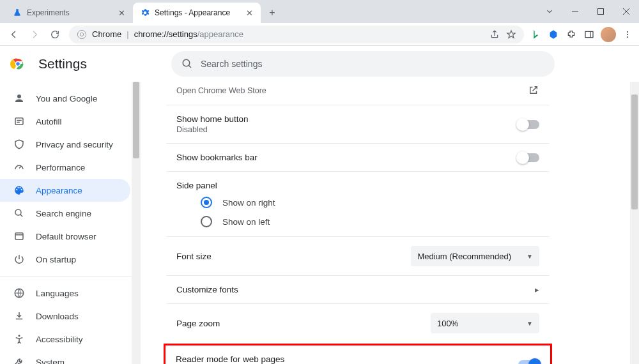 This screenshot has width=639, height=364. What do you see at coordinates (363, 64) in the screenshot?
I see `search-settings-input: Search settings` at bounding box center [363, 64].